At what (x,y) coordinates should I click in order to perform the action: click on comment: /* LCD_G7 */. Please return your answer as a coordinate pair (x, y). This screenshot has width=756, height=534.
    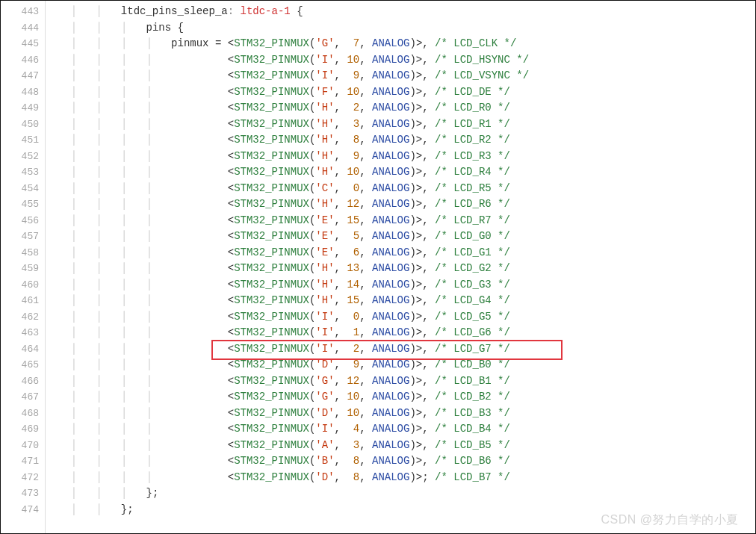
    Looking at the image, I should click on (472, 349).